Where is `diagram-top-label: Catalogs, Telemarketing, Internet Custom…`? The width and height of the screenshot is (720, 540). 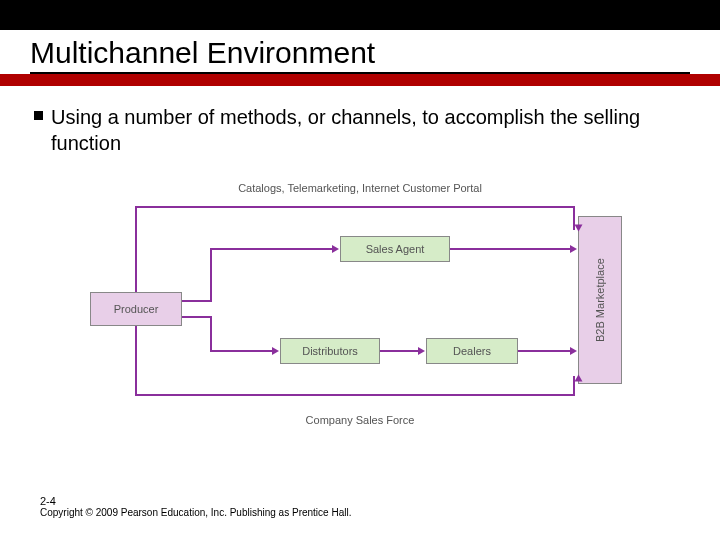
diagram-top-label: Catalogs, Telemarketing, Internet Custom… is located at coordinates (360, 188).